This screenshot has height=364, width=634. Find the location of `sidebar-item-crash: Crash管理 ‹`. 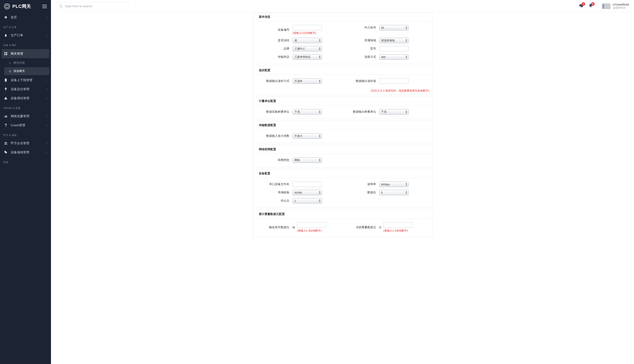

sidebar-item-crash: Crash管理 ‹ is located at coordinates (26, 125).